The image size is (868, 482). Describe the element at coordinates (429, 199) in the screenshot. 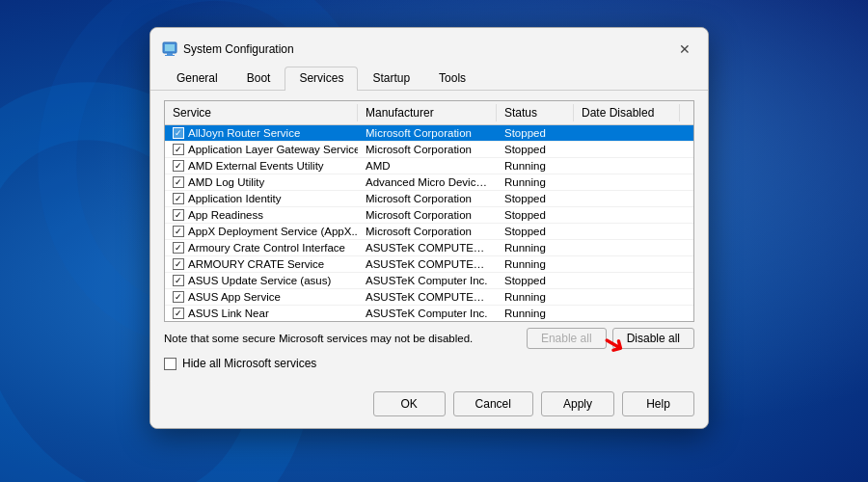

I see `table-row: Application Identity Microsoft Corporati…` at that location.